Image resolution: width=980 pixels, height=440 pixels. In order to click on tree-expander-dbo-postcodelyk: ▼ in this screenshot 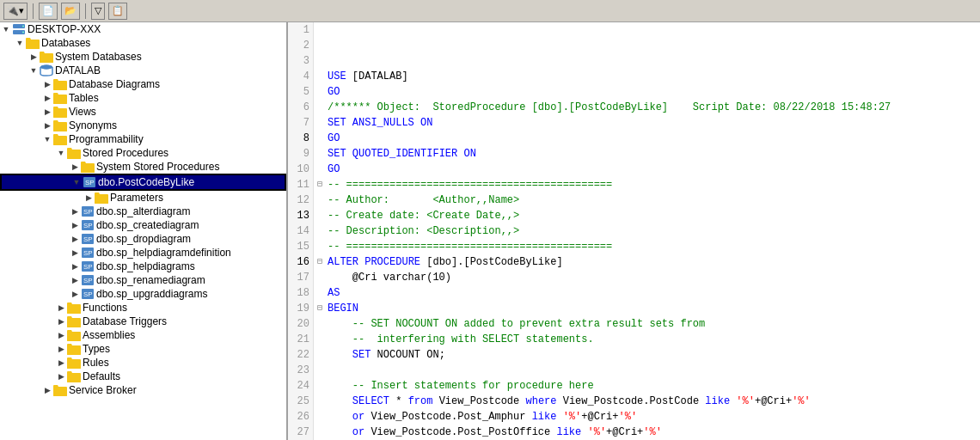, I will do `click(77, 182)`.